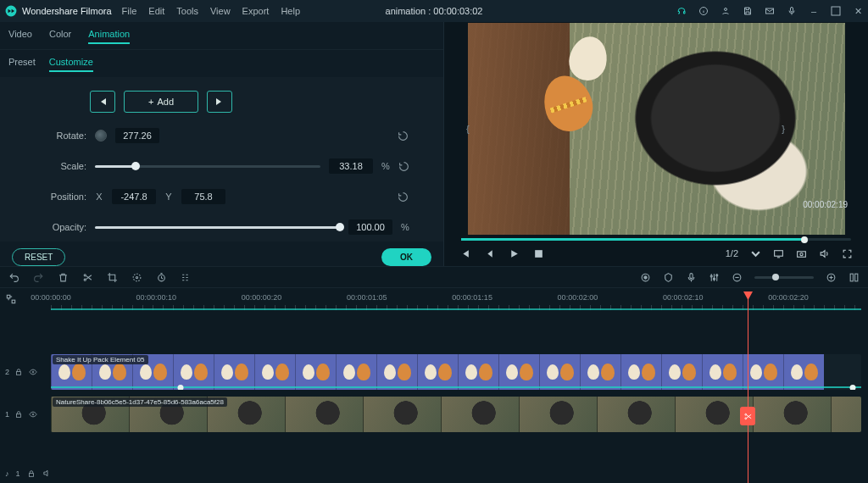  What do you see at coordinates (472, 297) in the screenshot?
I see `ruler-tick: 00:00:01:15` at bounding box center [472, 297].